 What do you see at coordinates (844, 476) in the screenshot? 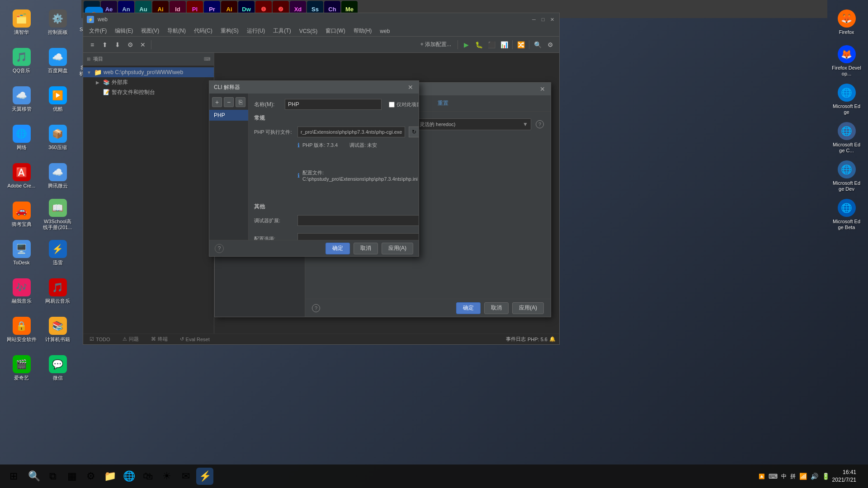
I see `taskbar-clock: 16:41 2021/7/21` at bounding box center [844, 476].